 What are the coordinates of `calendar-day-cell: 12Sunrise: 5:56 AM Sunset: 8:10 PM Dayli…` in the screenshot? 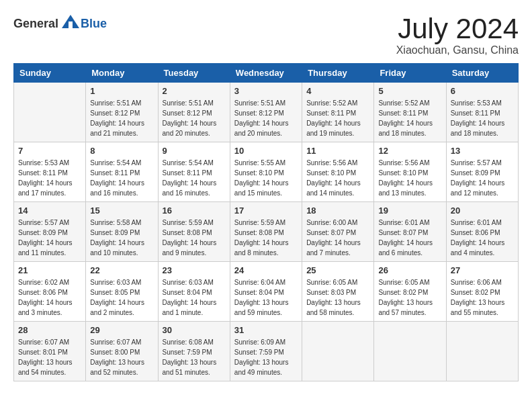 It's located at (410, 172).